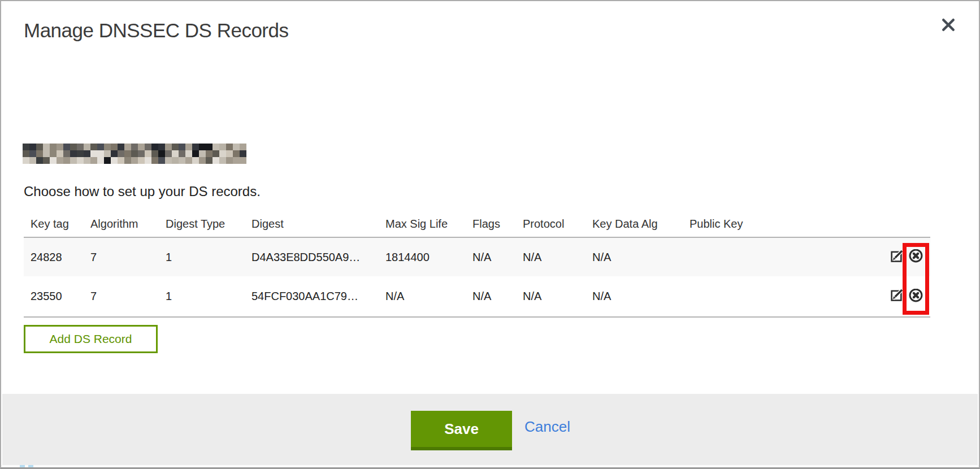 The image size is (980, 469). What do you see at coordinates (641, 224) in the screenshot?
I see `column-header-key-data-alg: Key Data Alg` at bounding box center [641, 224].